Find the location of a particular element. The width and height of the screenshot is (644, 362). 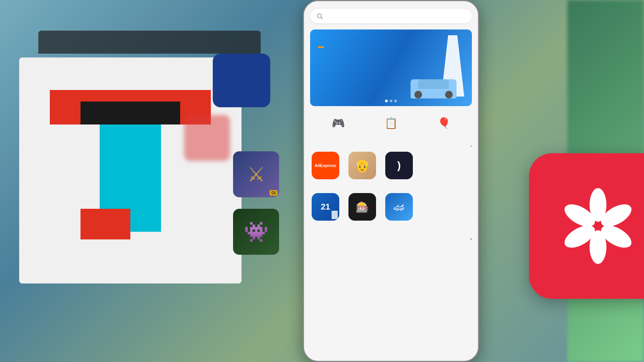

favorite-games-grid: 21 🎰 🏎 is located at coordinates (391, 210).